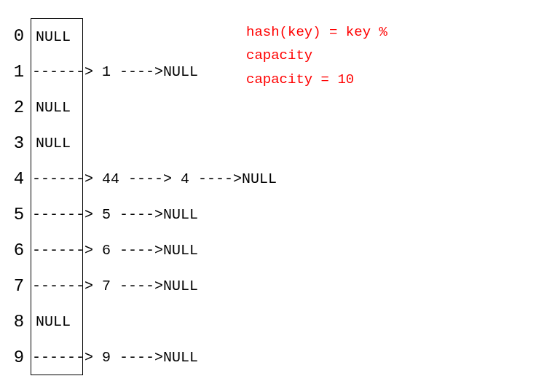 Image resolution: width=536 pixels, height=392 pixels. What do you see at coordinates (19, 36) in the screenshot?
I see `bucket-index: 0` at bounding box center [19, 36].